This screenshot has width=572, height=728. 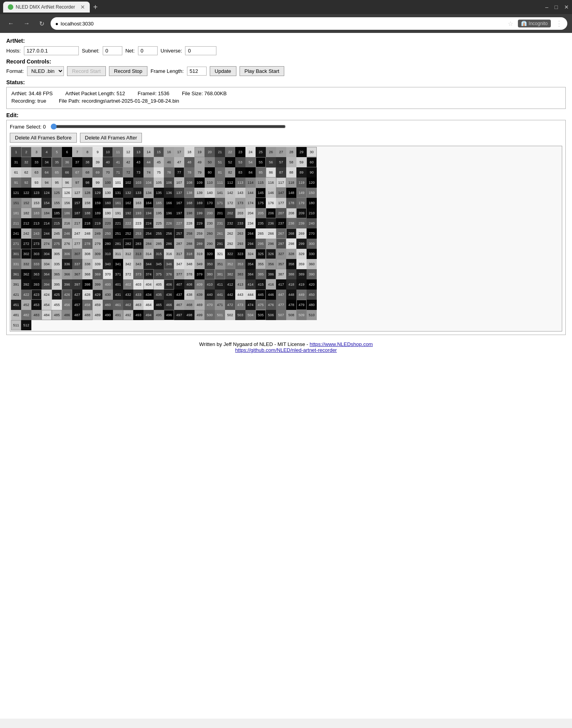 I want to click on dmx-cell-509: 509, so click(x=301, y=315).